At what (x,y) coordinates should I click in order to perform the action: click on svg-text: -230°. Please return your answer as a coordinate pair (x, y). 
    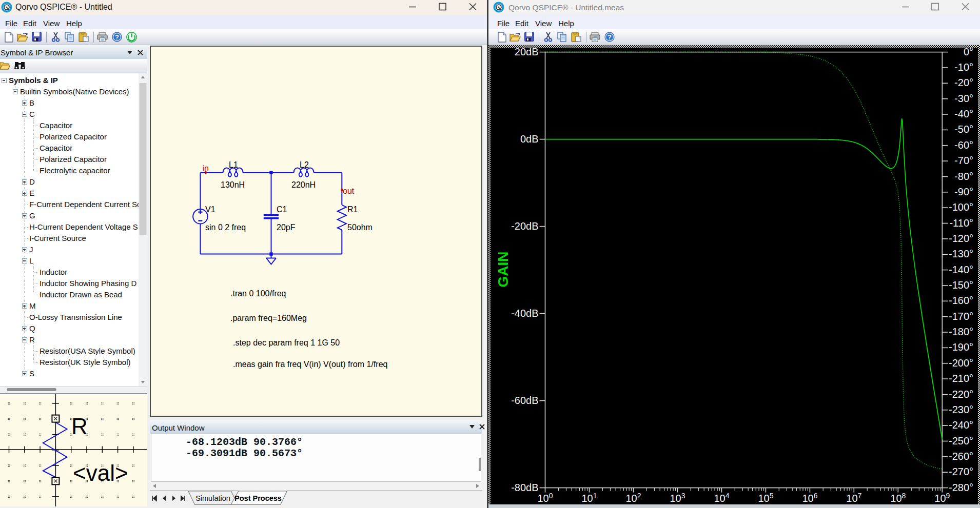
    Looking at the image, I should click on (961, 410).